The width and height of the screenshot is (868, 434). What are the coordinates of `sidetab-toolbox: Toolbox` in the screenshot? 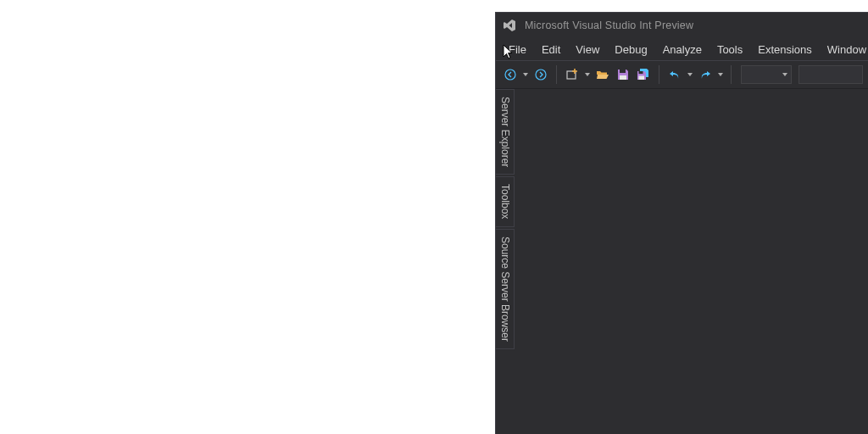 It's located at (505, 202).